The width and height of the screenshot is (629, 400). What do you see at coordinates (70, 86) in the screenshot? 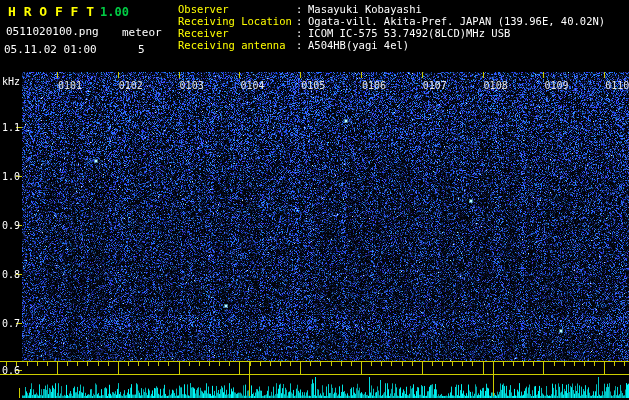
I see `time-tick-label: 0101` at bounding box center [70, 86].